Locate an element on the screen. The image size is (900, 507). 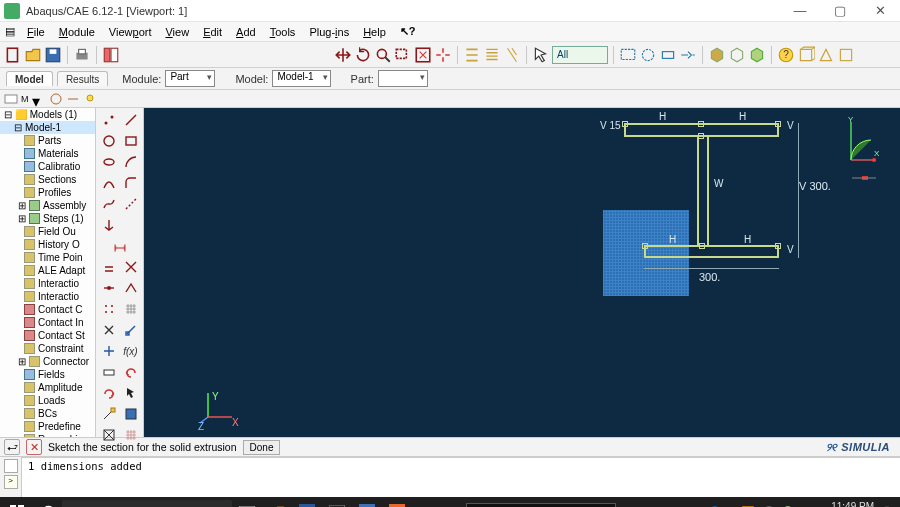
menu-tools: Tools is located at coordinates (283, 32).